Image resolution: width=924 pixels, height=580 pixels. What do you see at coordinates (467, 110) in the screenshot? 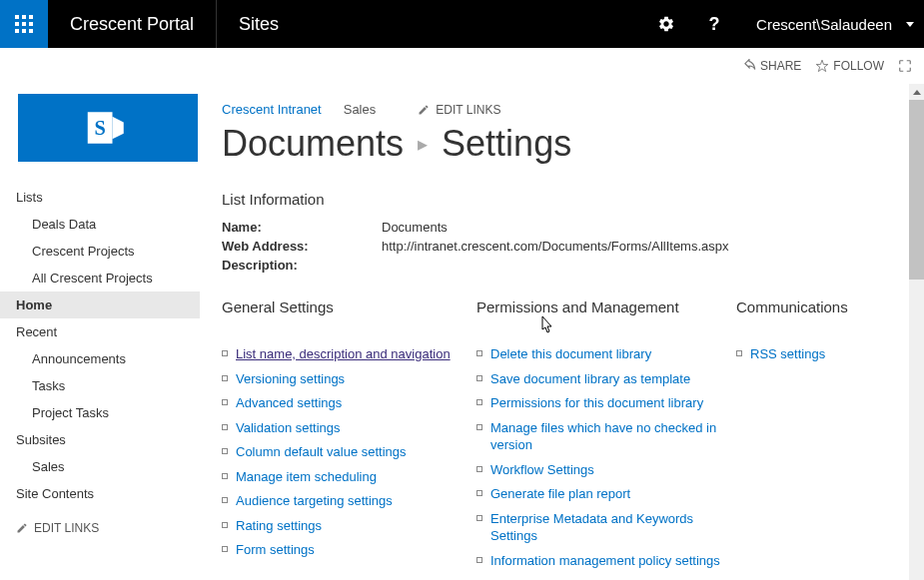
I see `edit-links-top-label: EDIT LINKS` at bounding box center [467, 110].